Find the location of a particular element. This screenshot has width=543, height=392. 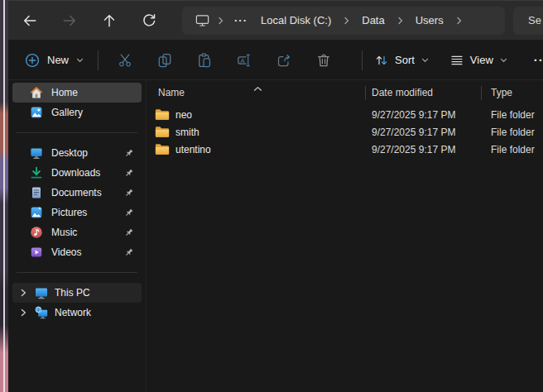

background-window-edge is located at coordinates (4, 196).